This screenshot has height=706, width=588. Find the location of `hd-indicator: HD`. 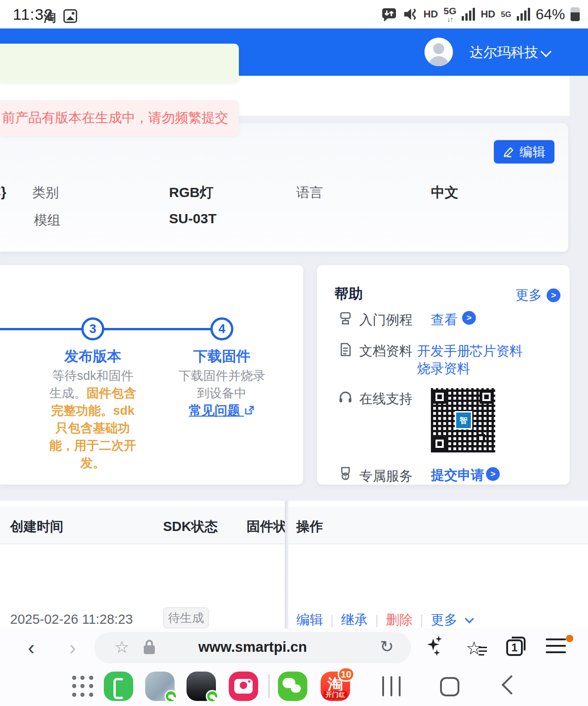

hd-indicator: HD is located at coordinates (431, 14).